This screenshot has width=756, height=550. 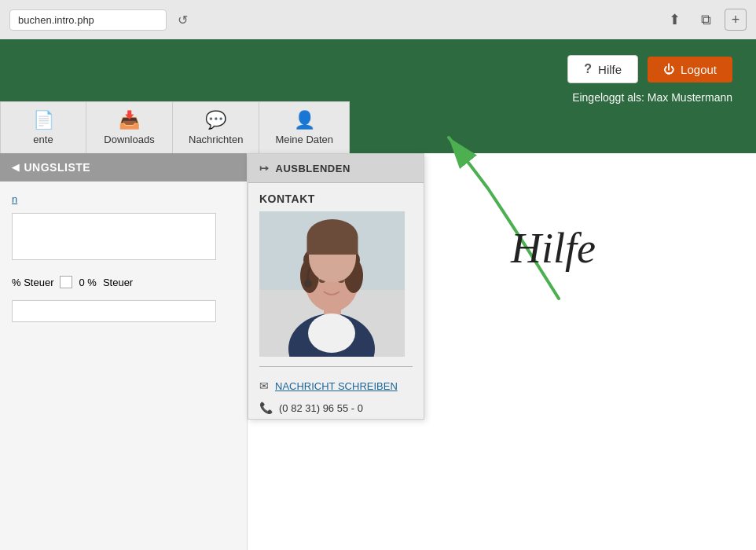 I want to click on url-bar: buchen.intro.php, so click(x=88, y=20).